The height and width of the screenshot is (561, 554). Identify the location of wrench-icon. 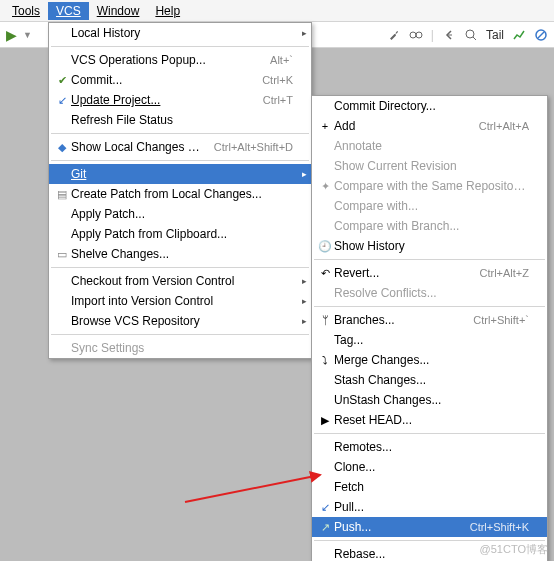
(394, 35).